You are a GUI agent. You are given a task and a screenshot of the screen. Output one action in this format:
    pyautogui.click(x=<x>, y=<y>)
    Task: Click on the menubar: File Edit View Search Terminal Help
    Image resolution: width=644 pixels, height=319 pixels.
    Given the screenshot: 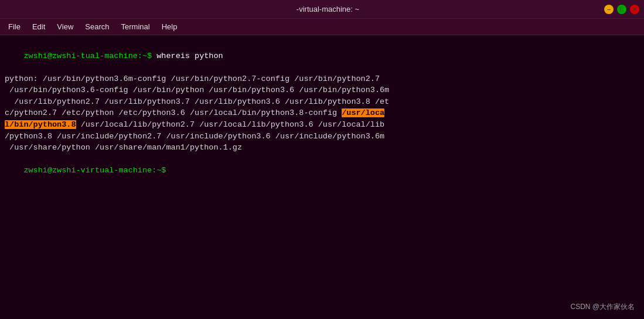 What is the action you would take?
    pyautogui.click(x=322, y=27)
    